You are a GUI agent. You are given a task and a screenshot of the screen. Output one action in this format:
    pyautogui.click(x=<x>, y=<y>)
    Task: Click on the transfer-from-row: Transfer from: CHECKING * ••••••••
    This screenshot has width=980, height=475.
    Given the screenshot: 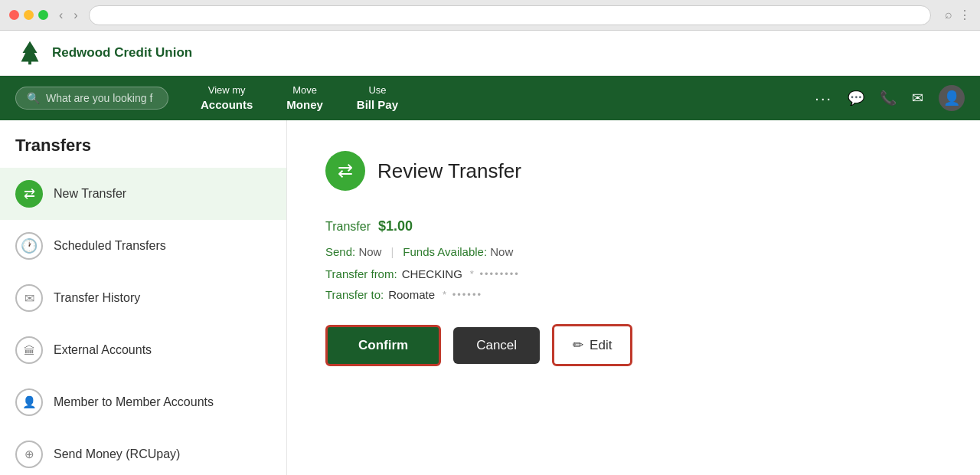 What is the action you would take?
    pyautogui.click(x=634, y=274)
    